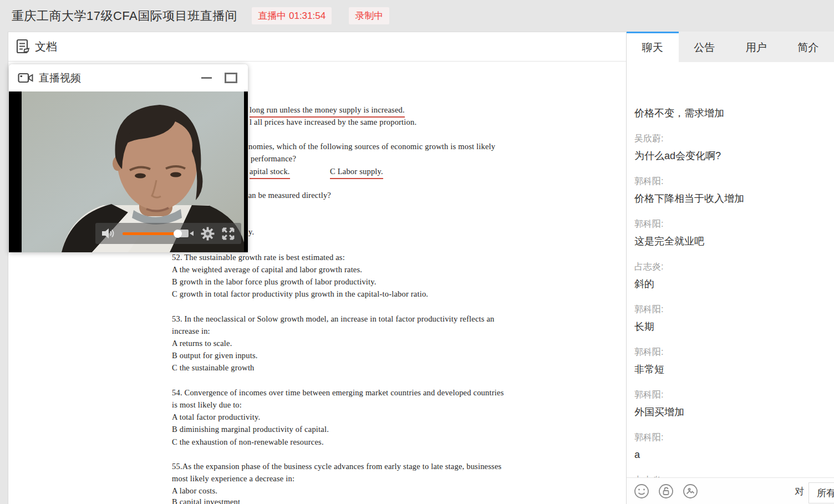 The image size is (834, 504). Describe the element at coordinates (369, 16) in the screenshot. I see `recording-status-badge: 录制中` at that location.